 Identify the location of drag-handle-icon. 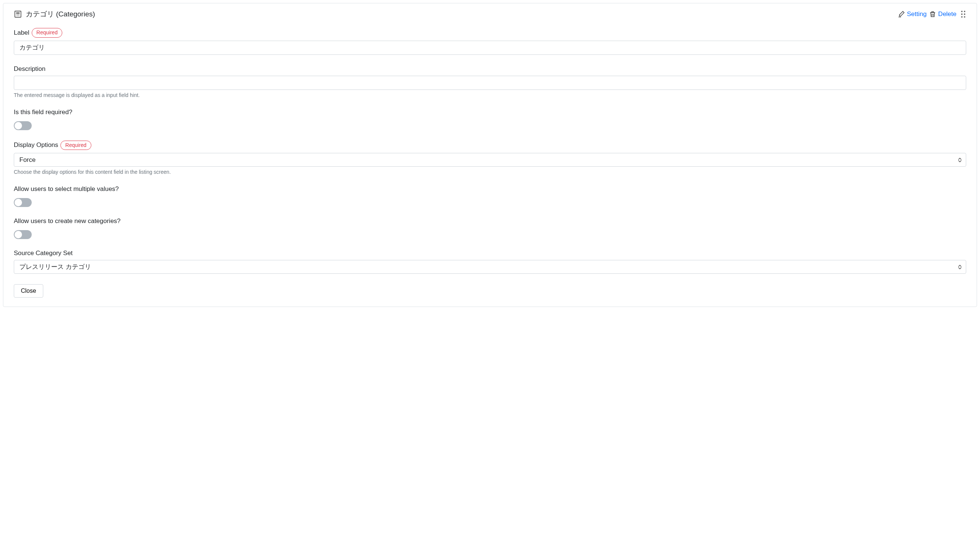
(963, 14).